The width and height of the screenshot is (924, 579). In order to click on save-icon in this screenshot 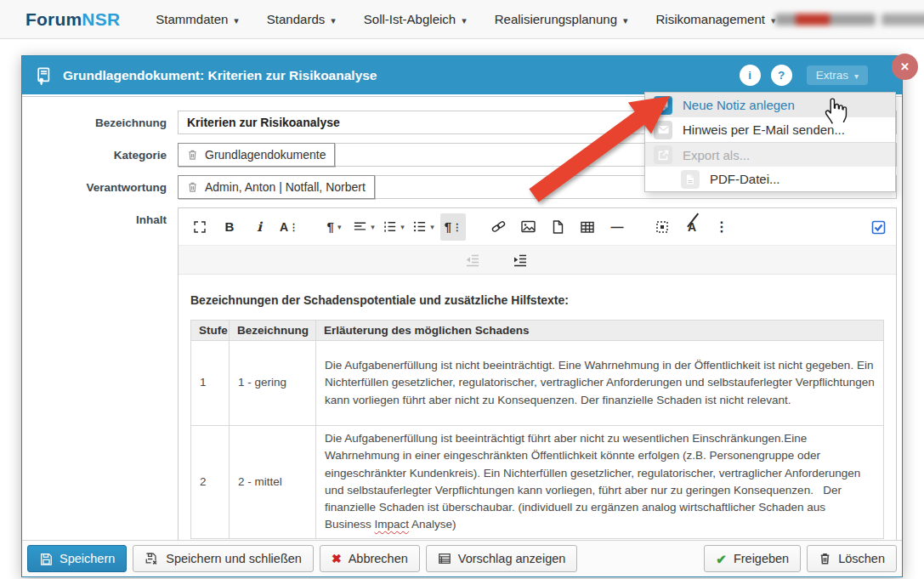, I will do `click(46, 559)`.